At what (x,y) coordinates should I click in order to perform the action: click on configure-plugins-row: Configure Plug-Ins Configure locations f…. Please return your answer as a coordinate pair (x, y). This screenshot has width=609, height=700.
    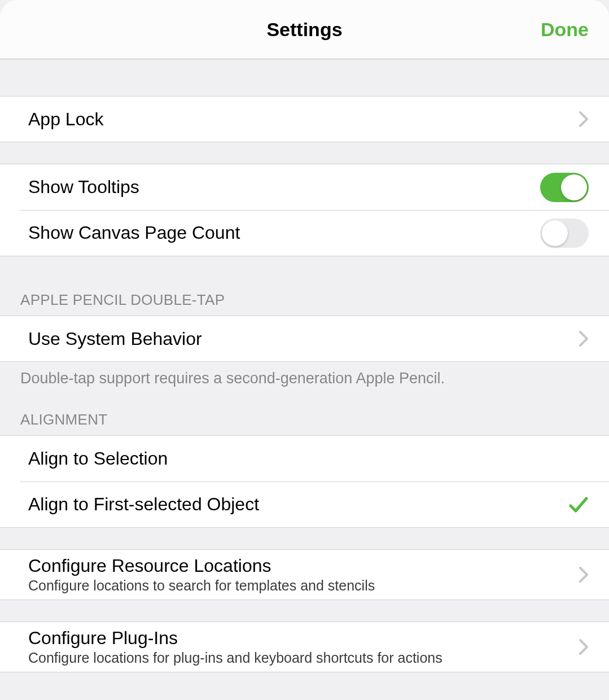
    Looking at the image, I should click on (305, 647).